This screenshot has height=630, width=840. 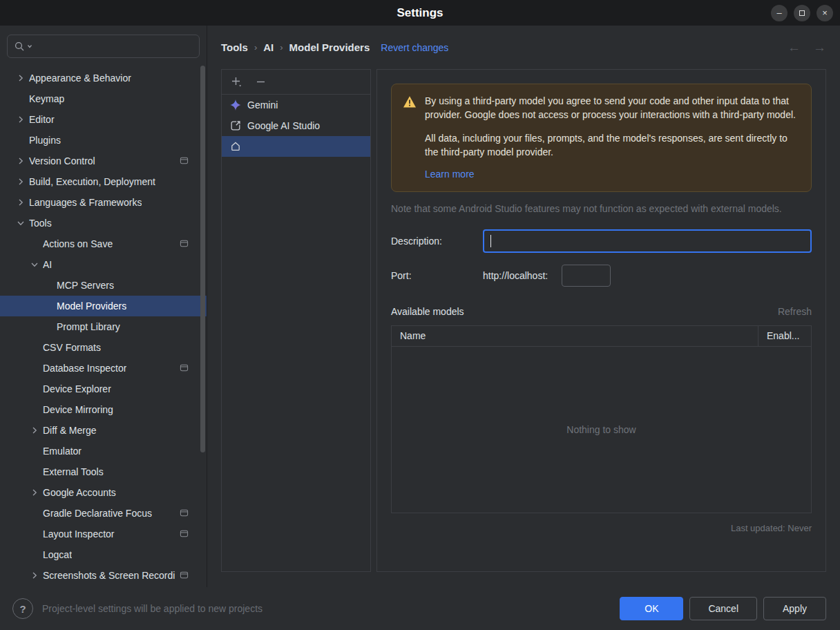 I want to click on sidebar-item-ai: AI, so click(x=104, y=265).